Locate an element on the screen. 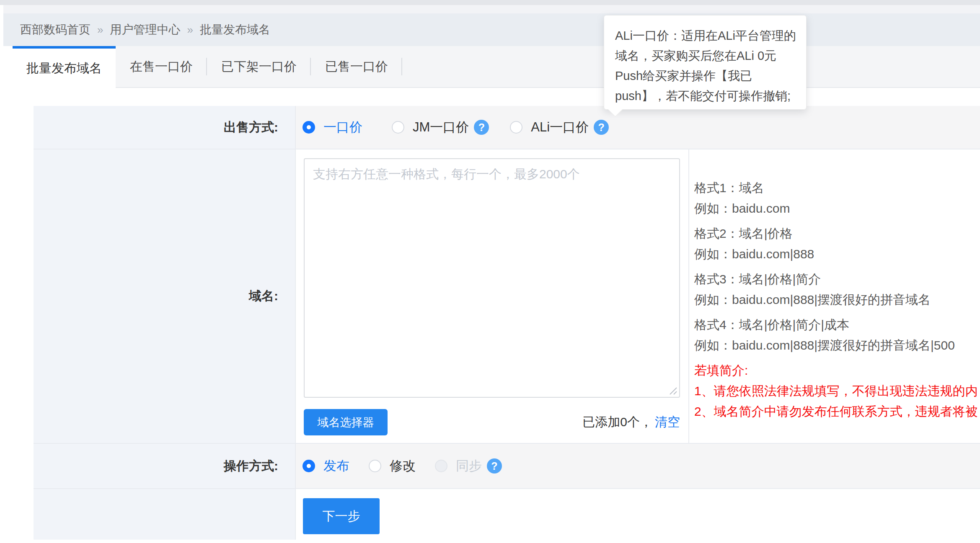  tab-delisted: 已下架一口价 is located at coordinates (259, 67).